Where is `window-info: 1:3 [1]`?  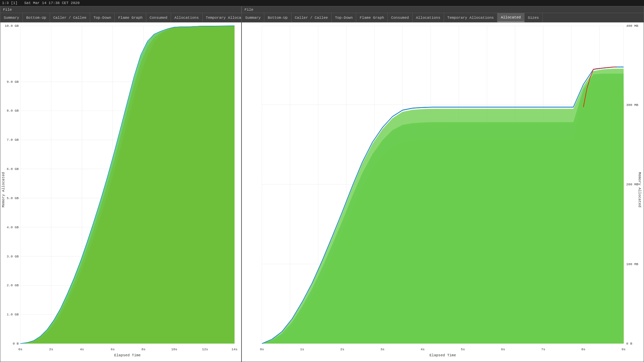
window-info: 1:3 [1] is located at coordinates (10, 3).